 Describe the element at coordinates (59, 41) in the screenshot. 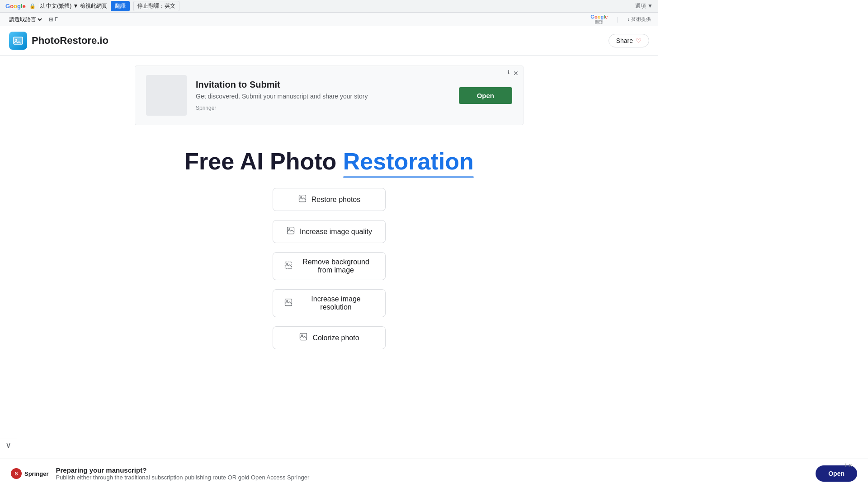

I see `logo-area: PhotoRestore.io` at that location.